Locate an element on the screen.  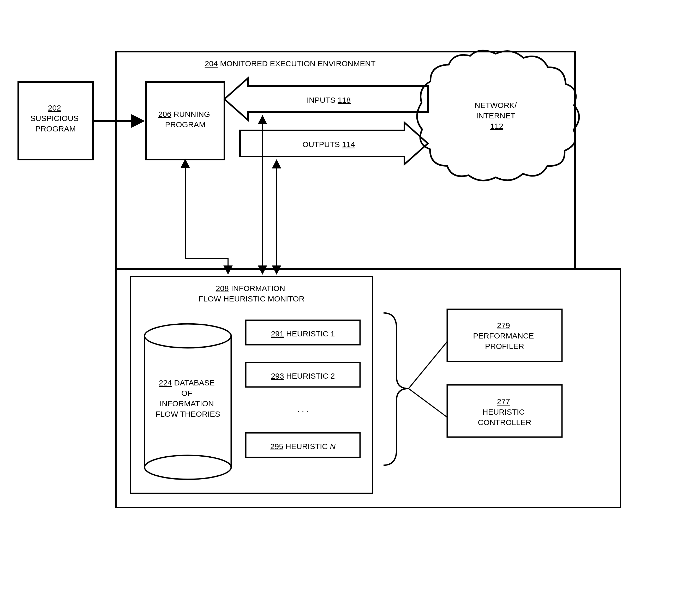
heuristic-ellipsis: . . . is located at coordinates (303, 409).